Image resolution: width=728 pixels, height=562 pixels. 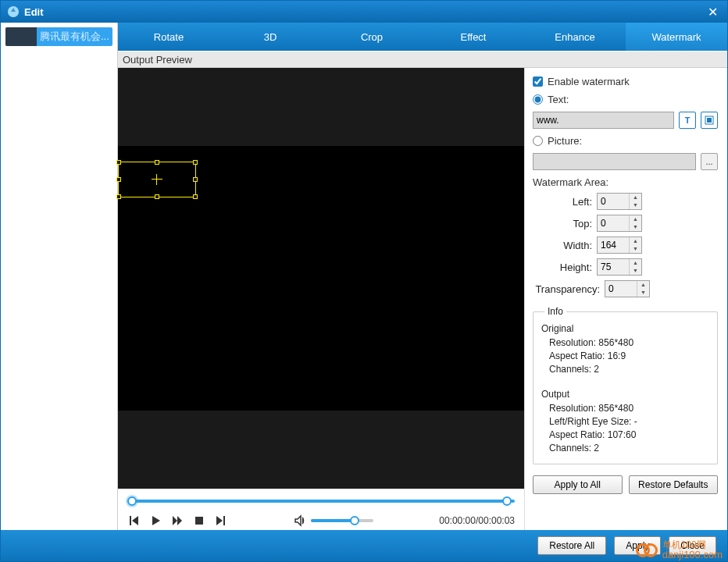 I want to click on volume-slider, so click(x=342, y=521).